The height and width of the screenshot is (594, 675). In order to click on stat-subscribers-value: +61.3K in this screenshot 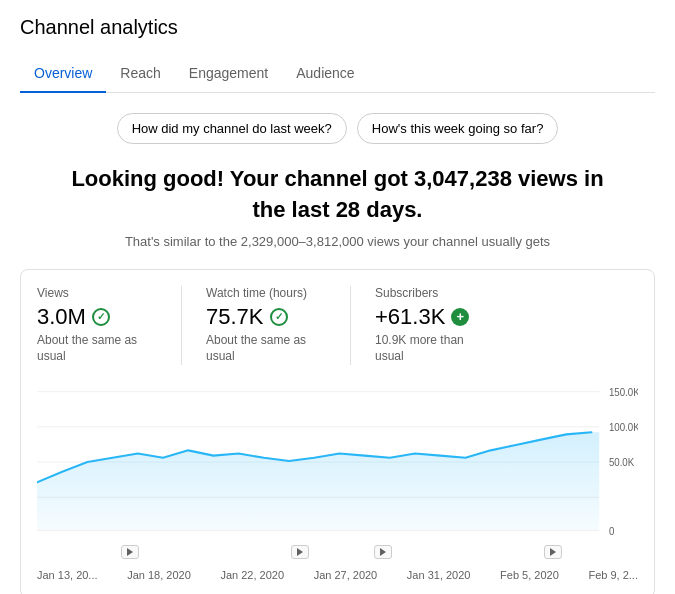, I will do `click(410, 317)`.